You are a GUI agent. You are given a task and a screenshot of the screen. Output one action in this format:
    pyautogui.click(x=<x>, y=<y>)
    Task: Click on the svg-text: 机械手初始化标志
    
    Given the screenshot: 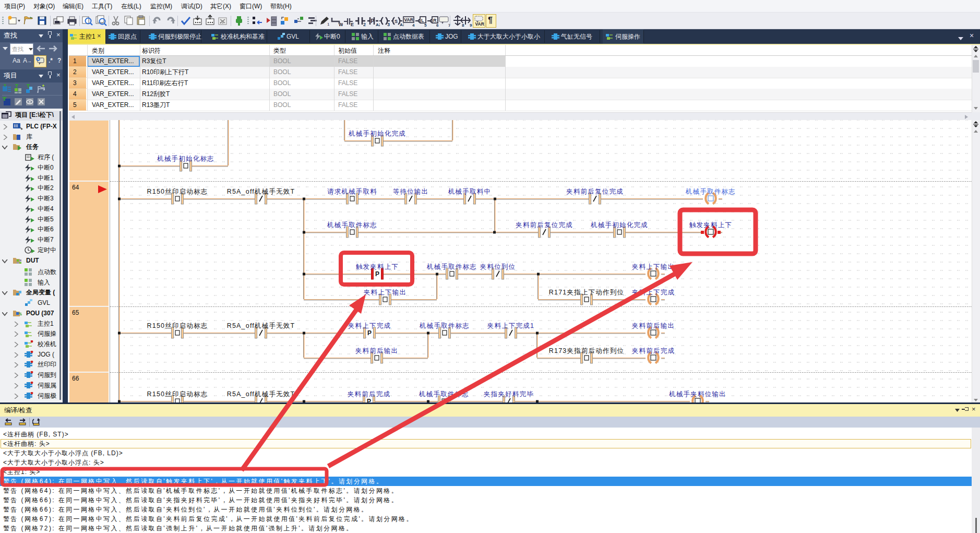 What is the action you would take?
    pyautogui.click(x=186, y=159)
    